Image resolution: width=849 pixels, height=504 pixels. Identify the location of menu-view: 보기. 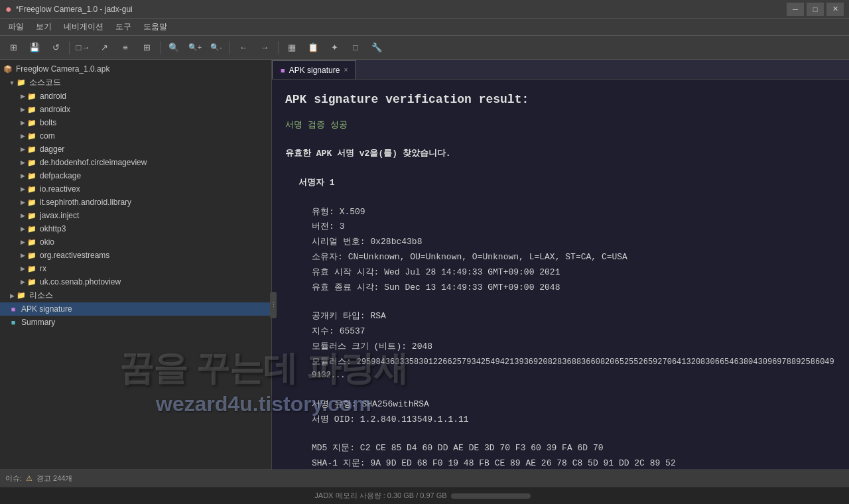
(44, 27).